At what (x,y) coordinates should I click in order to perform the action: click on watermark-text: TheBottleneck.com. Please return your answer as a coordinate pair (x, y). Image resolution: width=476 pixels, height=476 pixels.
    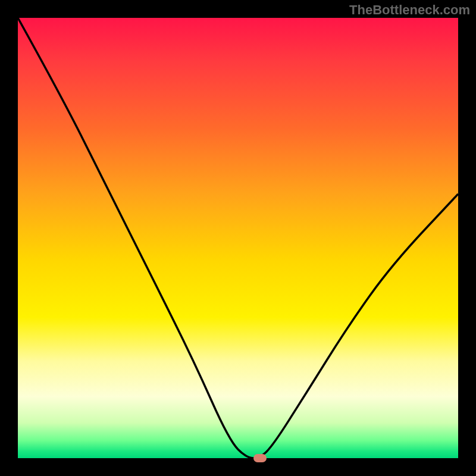
    Looking at the image, I should click on (409, 10).